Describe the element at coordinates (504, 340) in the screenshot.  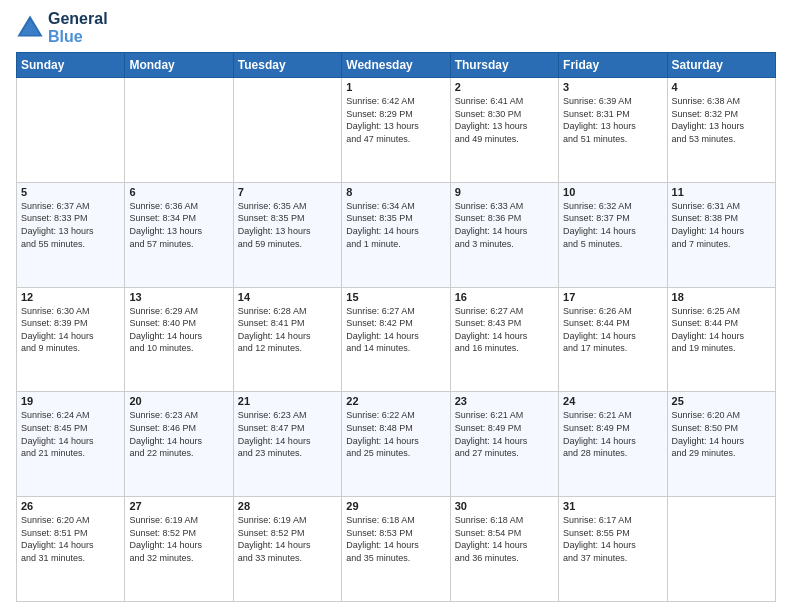
I see `calendar-cell: 16Sunrise: 6:27 AM Sunset: 8:43 PM Dayli…` at that location.